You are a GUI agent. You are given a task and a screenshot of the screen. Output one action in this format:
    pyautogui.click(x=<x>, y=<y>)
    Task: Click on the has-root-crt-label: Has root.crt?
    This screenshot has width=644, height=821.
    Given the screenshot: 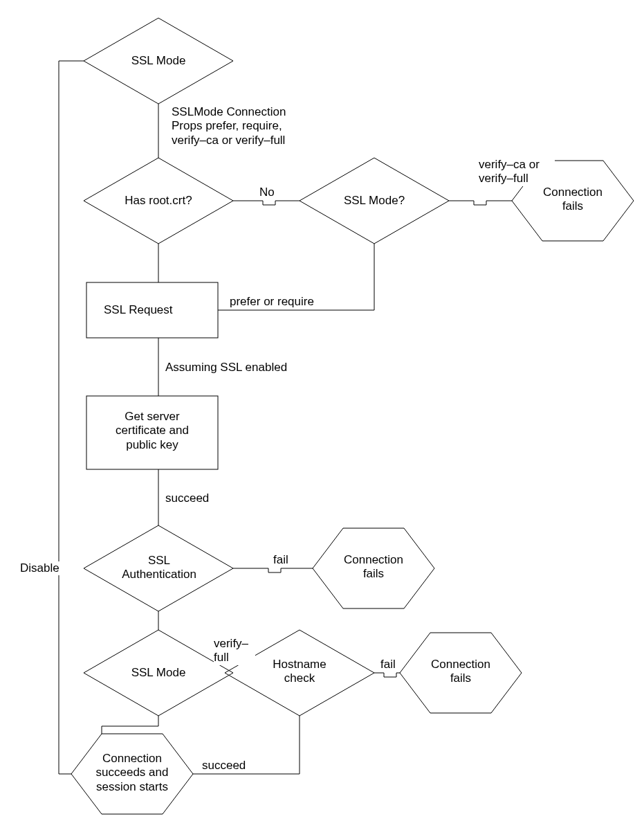 What is the action you would take?
    pyautogui.click(x=158, y=201)
    